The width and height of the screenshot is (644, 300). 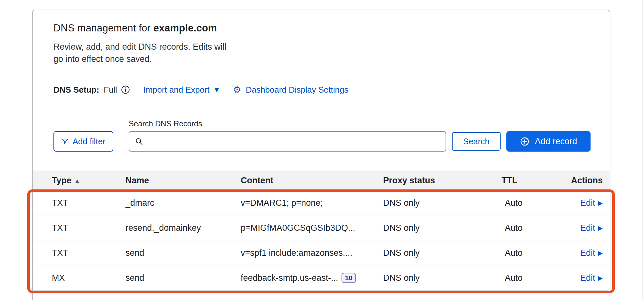 What do you see at coordinates (89, 142) in the screenshot?
I see `add-filter-label: Add filter` at bounding box center [89, 142].